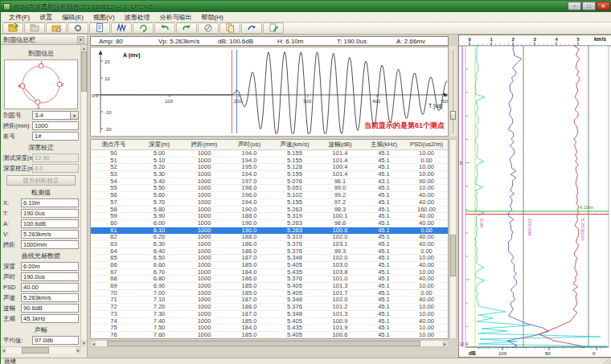 This screenshot has height=364, width=611. I want to click on menu-item-1: 设置, so click(46, 18).